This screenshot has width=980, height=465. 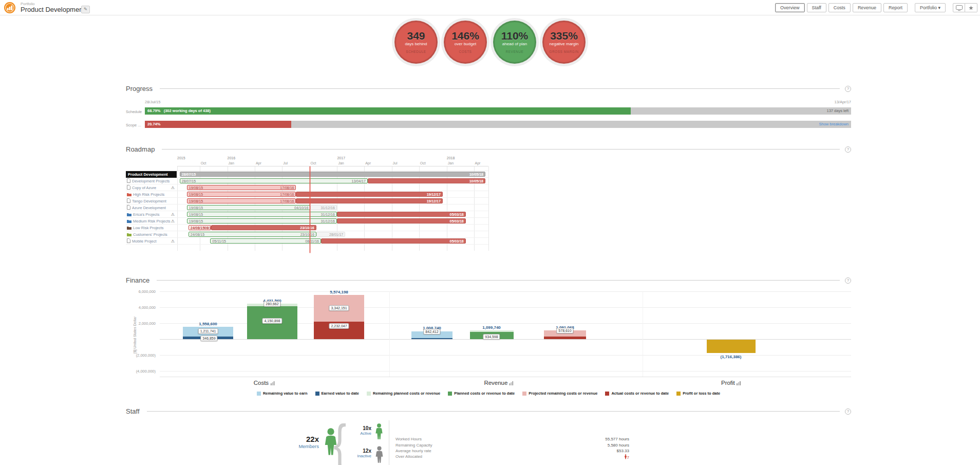 What do you see at coordinates (264, 228) in the screenshot?
I see `gantt-bar-overrun: 23/10/16` at bounding box center [264, 228].